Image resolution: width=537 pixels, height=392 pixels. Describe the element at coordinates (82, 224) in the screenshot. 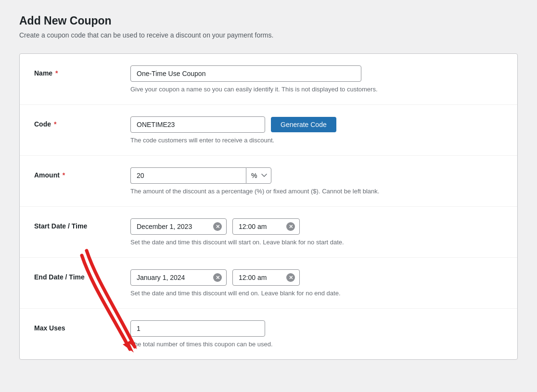

I see `start-date-label: Start Date / Time` at that location.